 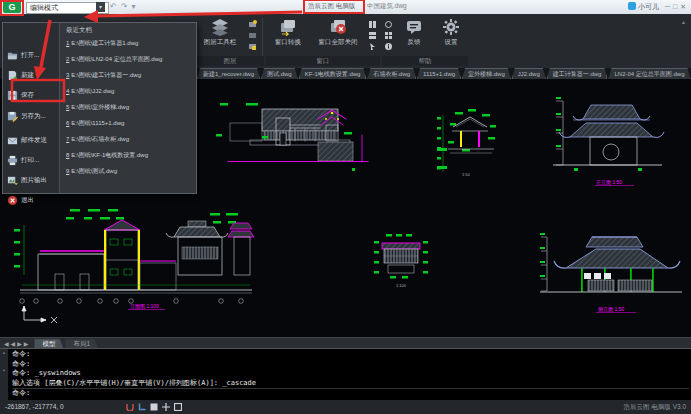 I want to click on command-window: ▴▾ 命令: 命令: 命令: _syswindows 输入选项 [层叠(C)/水…, so click(x=346, y=374).